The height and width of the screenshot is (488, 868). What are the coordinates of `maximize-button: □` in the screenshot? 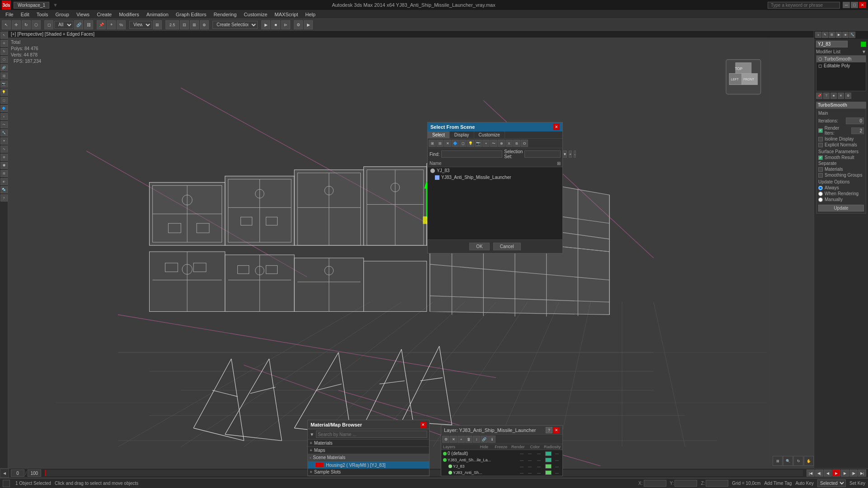 It's located at (854, 5).